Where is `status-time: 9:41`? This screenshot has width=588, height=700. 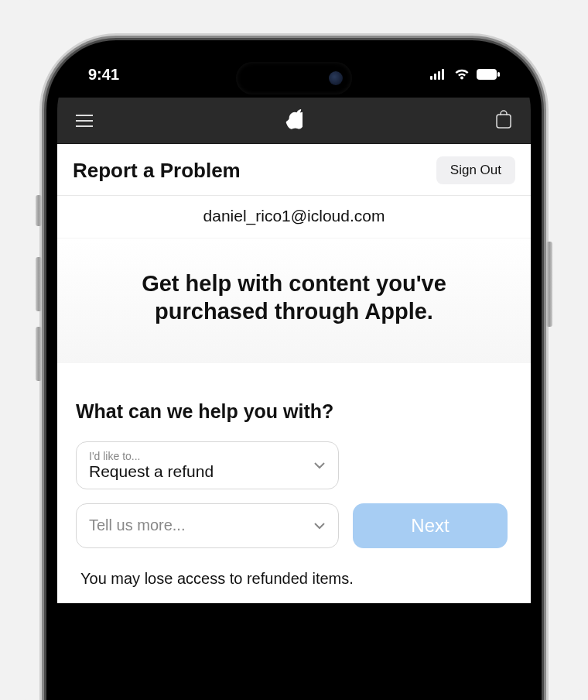
status-time: 9:41 is located at coordinates (104, 74).